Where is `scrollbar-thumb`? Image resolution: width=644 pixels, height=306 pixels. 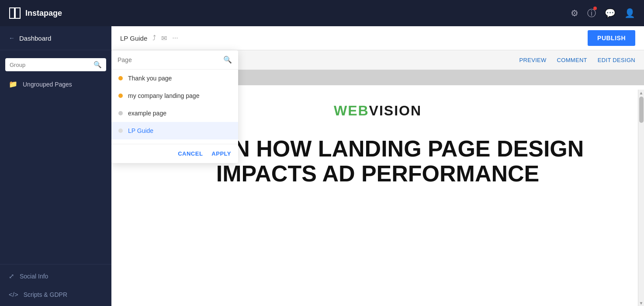 scrollbar-thumb is located at coordinates (641, 110).